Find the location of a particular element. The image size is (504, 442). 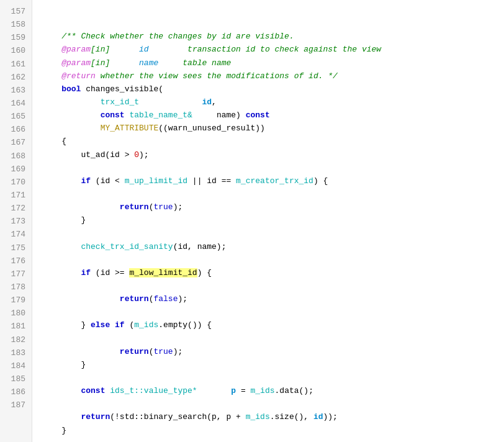

line-number: 167 is located at coordinates (16, 143).